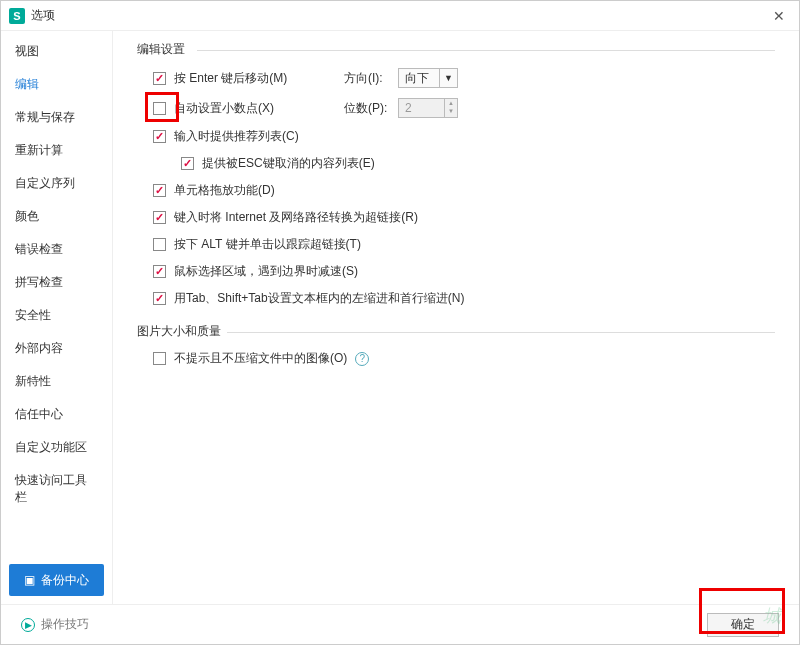 This screenshot has height=645, width=800. Describe the element at coordinates (456, 50) in the screenshot. I see `group-edit-settings: 编辑设置` at that location.